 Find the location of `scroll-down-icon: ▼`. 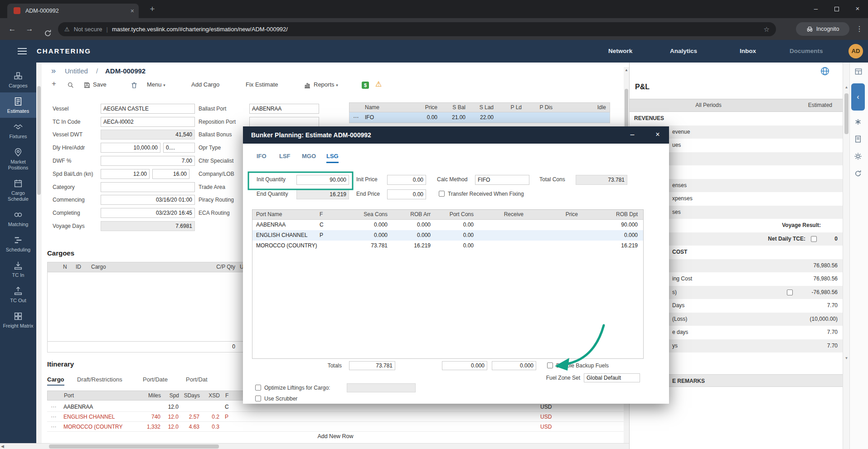

scroll-down-icon: ▼ is located at coordinates (847, 358).